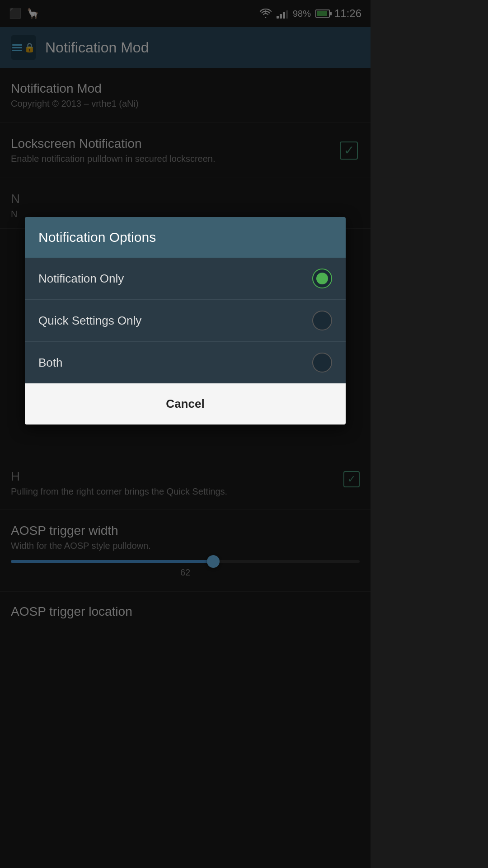  Describe the element at coordinates (90, 321) in the screenshot. I see `option-quick-settings-only-label: Quick Settings Only` at that location.